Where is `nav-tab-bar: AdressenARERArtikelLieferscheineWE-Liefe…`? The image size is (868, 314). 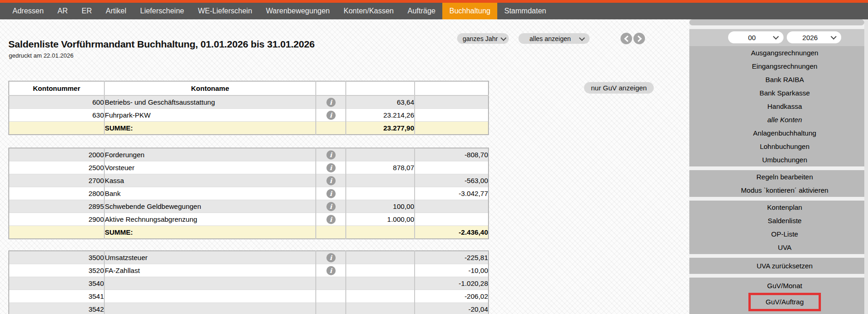
nav-tab-bar: AdressenARERArtikelLieferscheineWE-Liefe… is located at coordinates (434, 11).